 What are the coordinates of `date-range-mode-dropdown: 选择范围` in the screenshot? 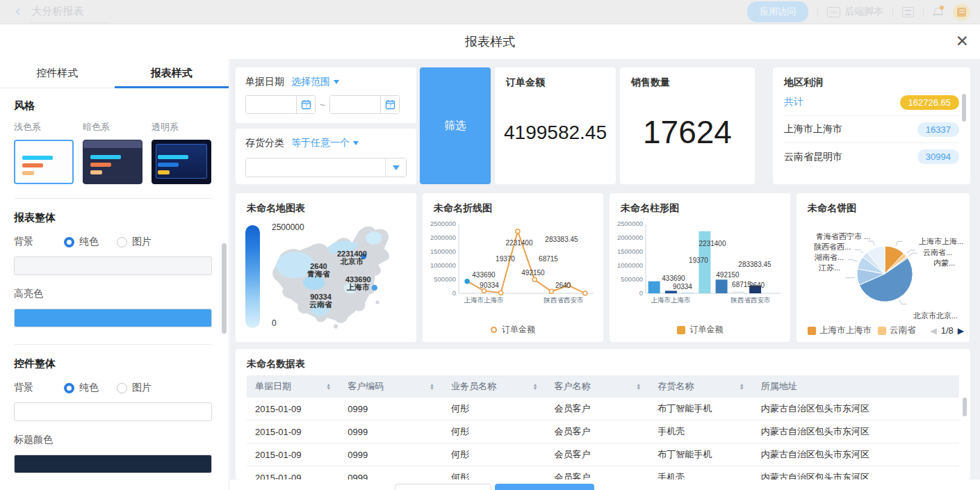 It's located at (316, 82).